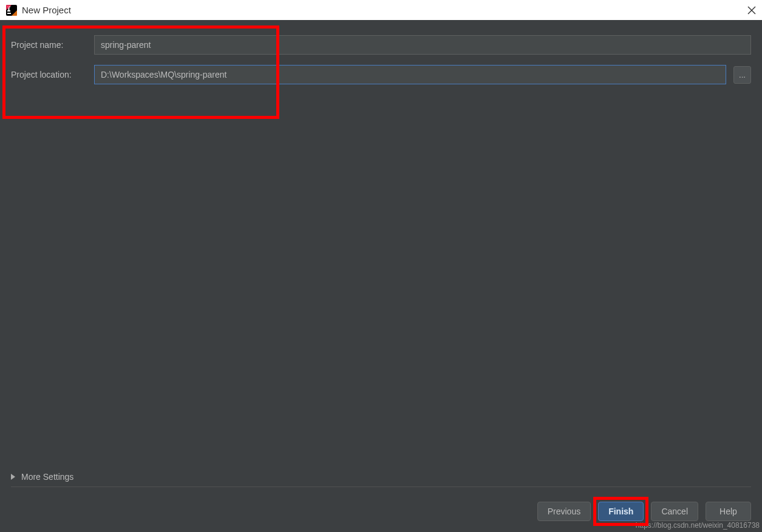 The width and height of the screenshot is (762, 532). Describe the element at coordinates (423, 45) in the screenshot. I see `project-name-input` at that location.